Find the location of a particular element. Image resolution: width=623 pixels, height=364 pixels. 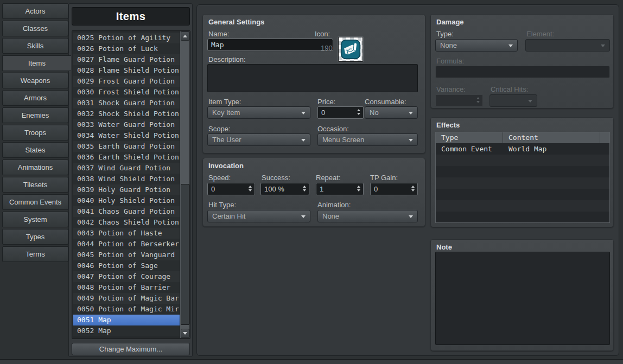

sidebar-tab-tilesets: Tilesets is located at coordinates (35, 184).